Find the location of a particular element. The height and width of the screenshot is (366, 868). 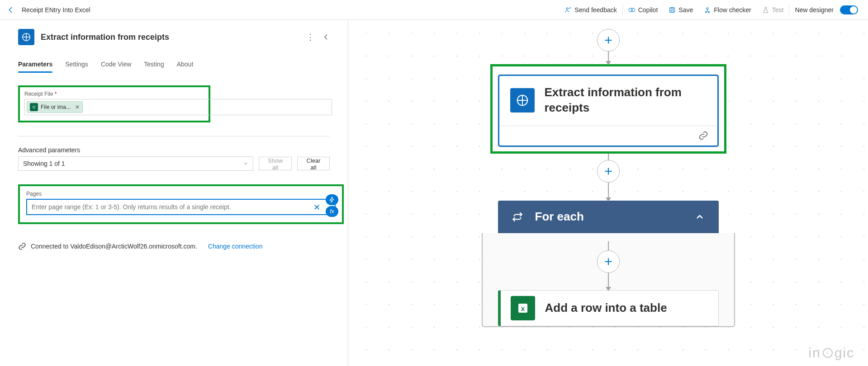

flow-checker-button: Flow checker is located at coordinates (727, 10).